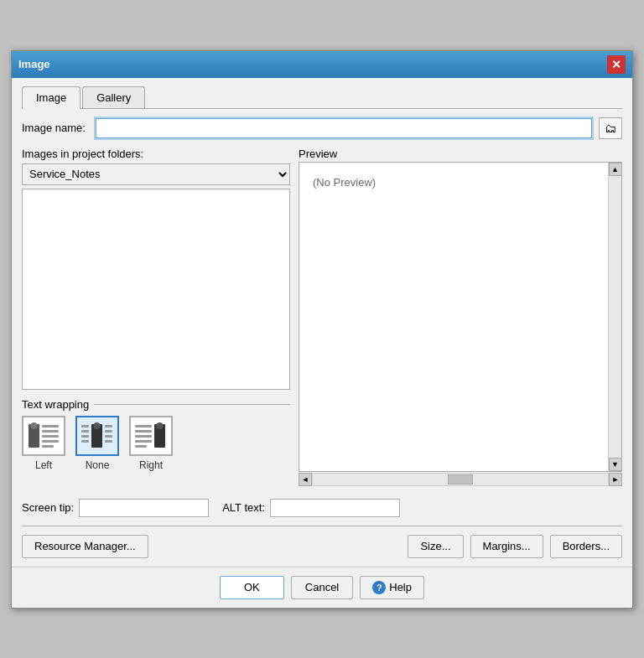 This screenshot has width=644, height=658. I want to click on title-bar-controls: ✕, so click(616, 65).